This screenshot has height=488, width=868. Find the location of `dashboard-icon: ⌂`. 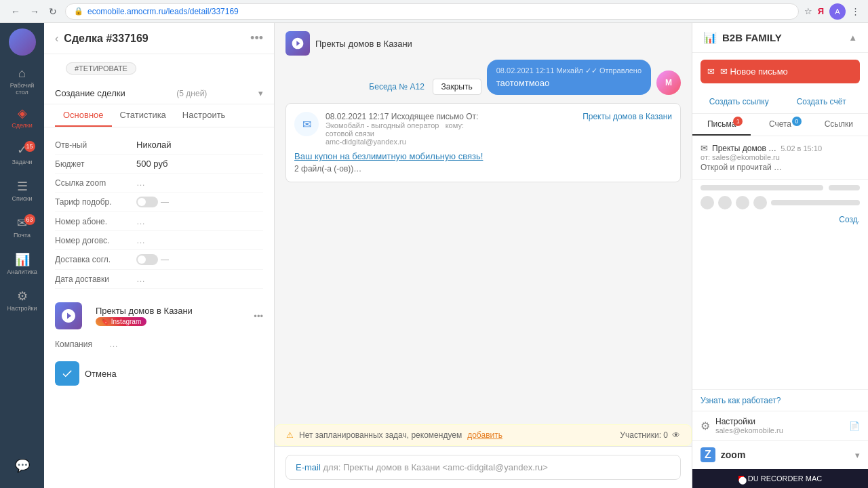

dashboard-icon: ⌂ is located at coordinates (22, 73).